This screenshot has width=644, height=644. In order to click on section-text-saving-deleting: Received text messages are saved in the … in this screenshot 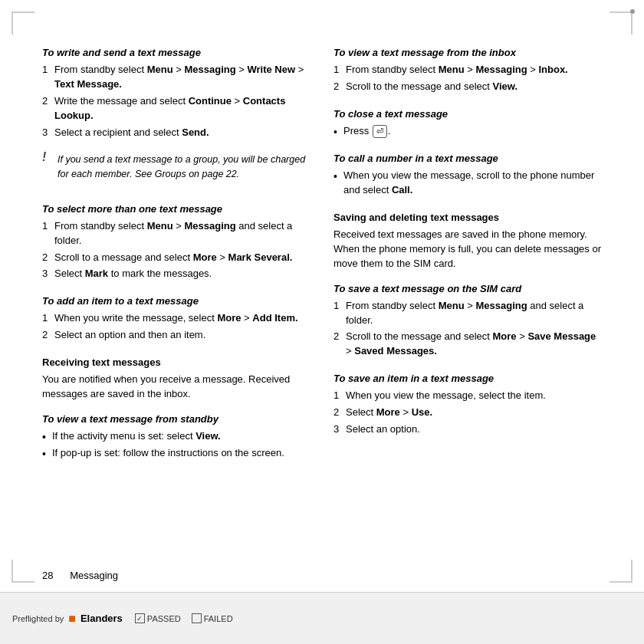, I will do `click(468, 250)`.